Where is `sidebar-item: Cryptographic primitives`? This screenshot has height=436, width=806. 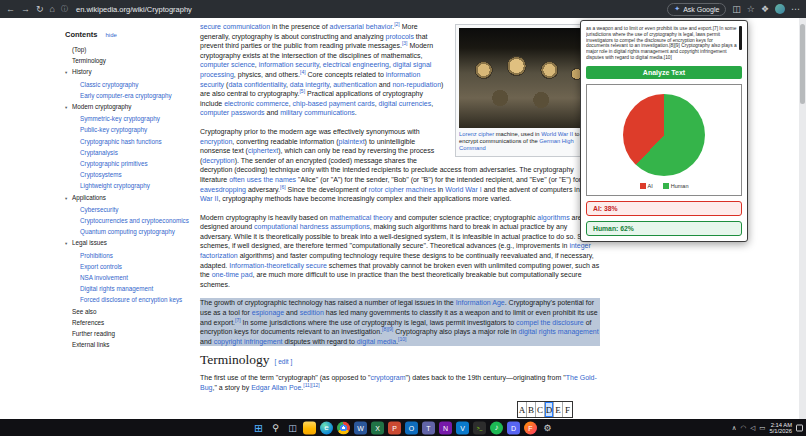
sidebar-item: Cryptographic primitives is located at coordinates (128, 164).